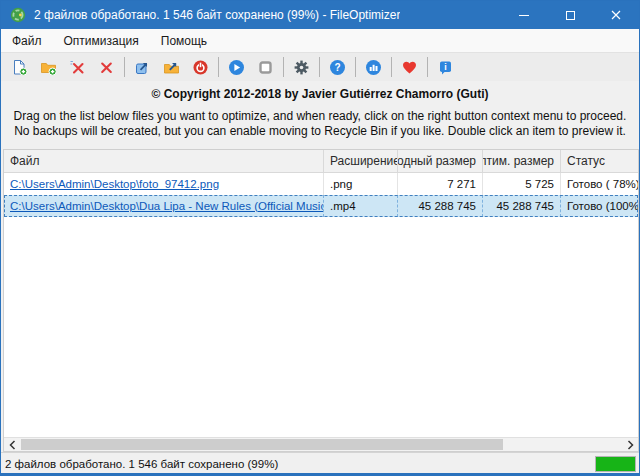 This screenshot has height=476, width=640. I want to click on column-header-status: Статус, so click(600, 161).